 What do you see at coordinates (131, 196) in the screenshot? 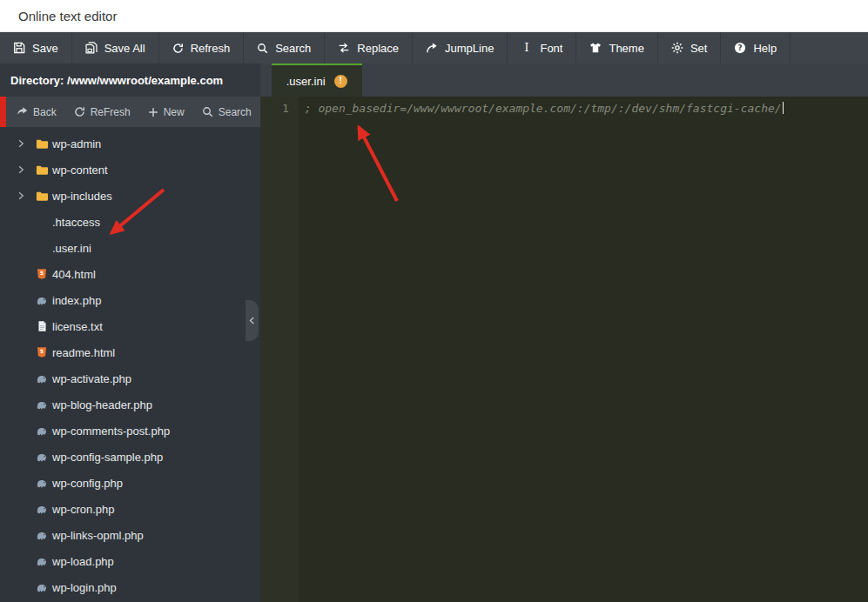
I see `tree-item-wp-includes: wp-includes` at bounding box center [131, 196].